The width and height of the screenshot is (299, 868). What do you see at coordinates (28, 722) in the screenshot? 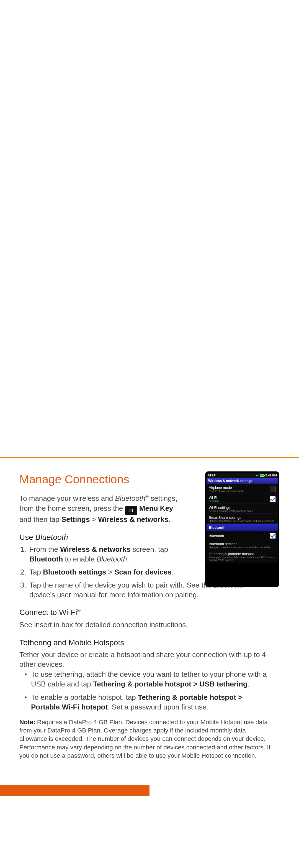
I see `note-label: Note:` at bounding box center [28, 722].